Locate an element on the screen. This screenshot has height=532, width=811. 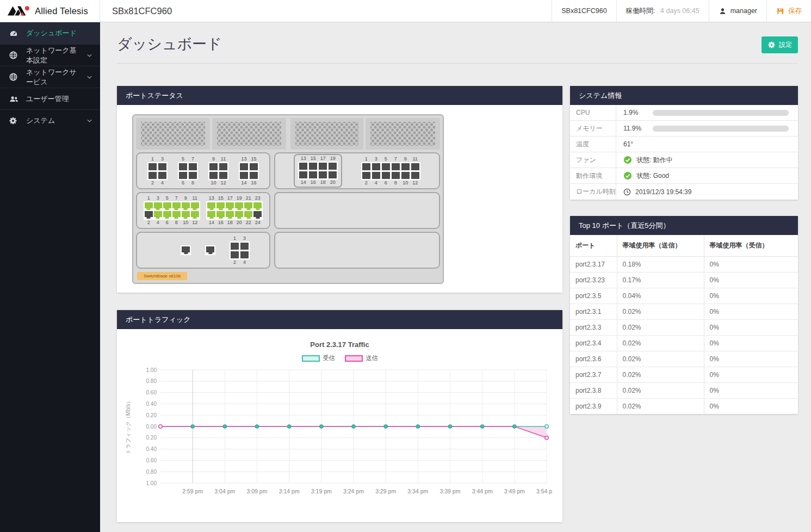
users-icon is located at coordinates (14, 99).